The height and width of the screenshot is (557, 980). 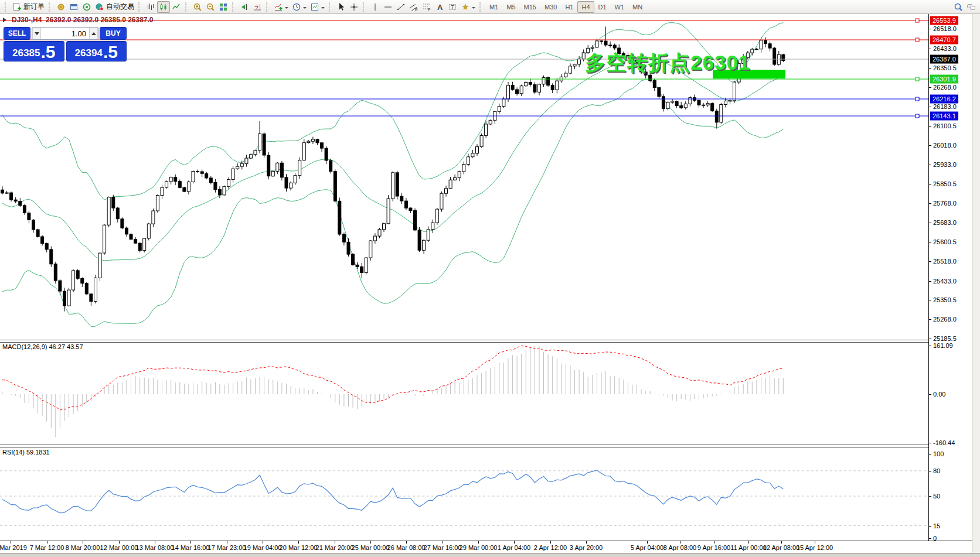 I want to click on horizontal-line-button, so click(x=388, y=7).